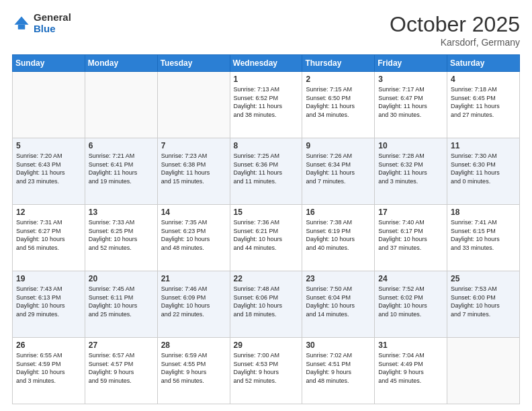 Image resolution: width=532 pixels, height=411 pixels. What do you see at coordinates (484, 102) in the screenshot?
I see `day-info: Sunrise: 7:18 AM Sunset: 6:45 PM Dayligh…` at bounding box center [484, 102].